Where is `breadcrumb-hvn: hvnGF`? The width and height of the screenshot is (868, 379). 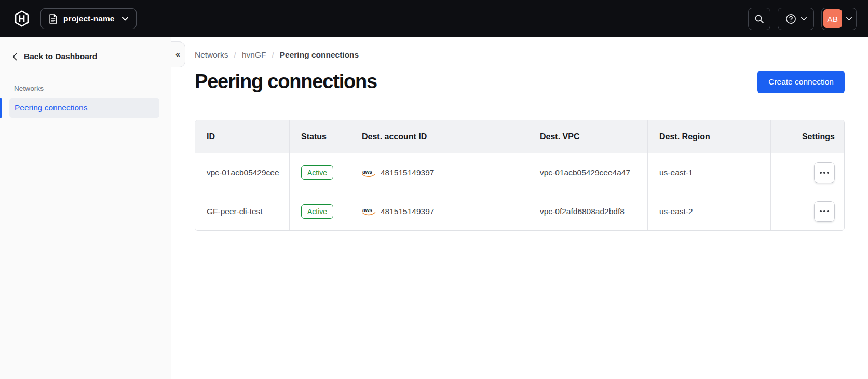 breadcrumb-hvn: hvnGF is located at coordinates (254, 55).